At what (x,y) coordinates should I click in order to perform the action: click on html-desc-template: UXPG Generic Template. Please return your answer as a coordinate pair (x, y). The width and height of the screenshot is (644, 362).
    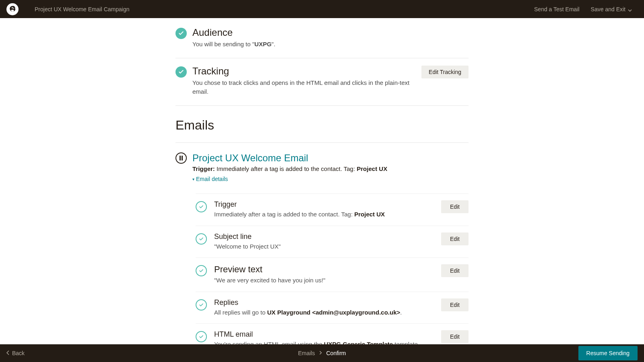
    Looking at the image, I should click on (358, 343).